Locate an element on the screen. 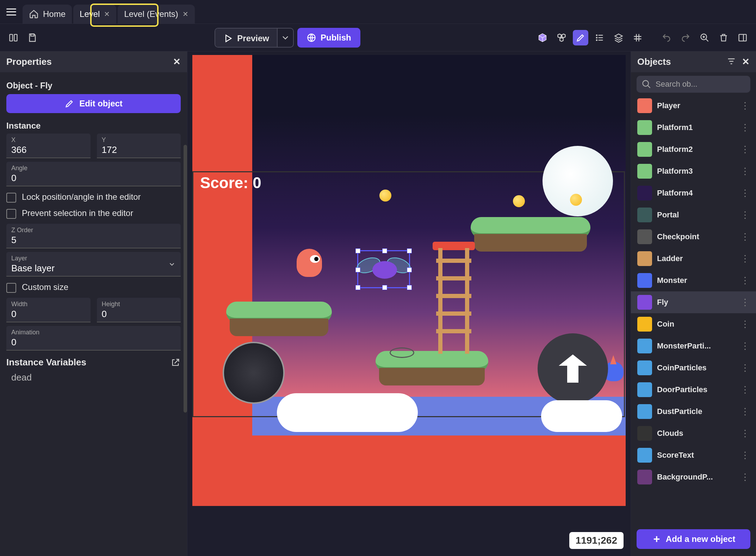 The height and width of the screenshot is (556, 756). tab-home: Home is located at coordinates (47, 14).